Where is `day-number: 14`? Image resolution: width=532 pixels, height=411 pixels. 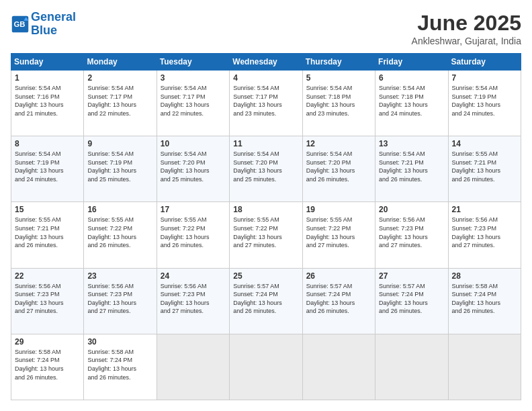
day-number: 14 is located at coordinates (485, 144).